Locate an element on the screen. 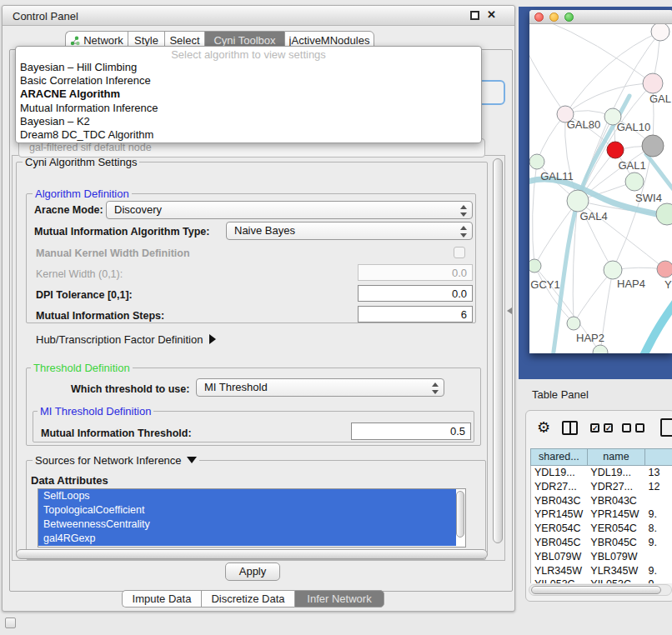 This screenshot has height=635, width=672. sources-toggle: Sources for Network Inference is located at coordinates (116, 460).